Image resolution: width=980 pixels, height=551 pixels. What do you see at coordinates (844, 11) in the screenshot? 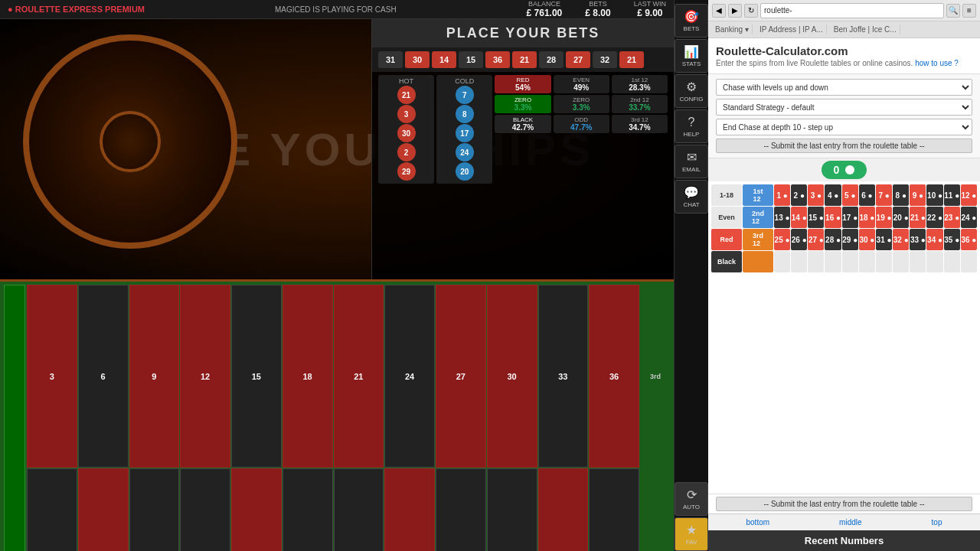
I see `browser-top-bar: ◀ ▶ ↻ roulette- 🔍 ≡` at bounding box center [844, 11].